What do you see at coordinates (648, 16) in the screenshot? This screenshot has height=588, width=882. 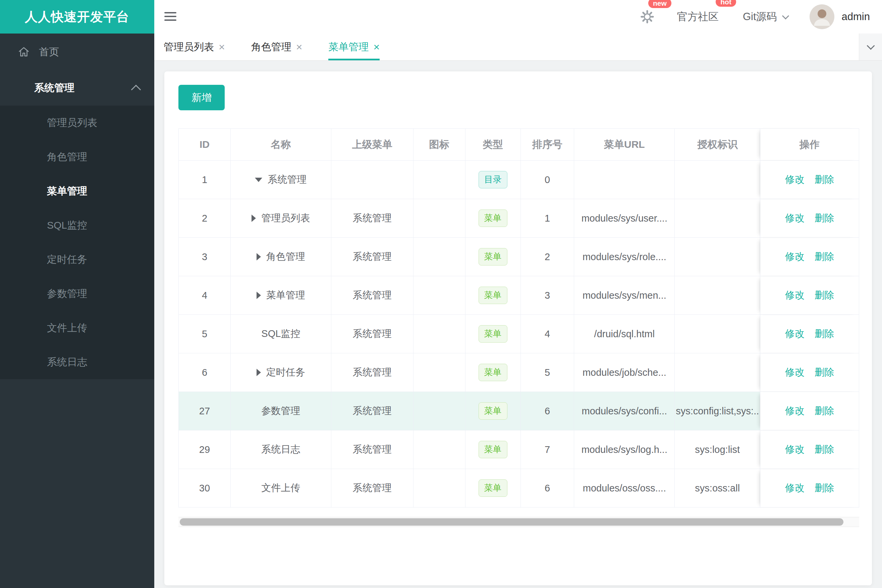 I see `settings-button: new` at bounding box center [648, 16].